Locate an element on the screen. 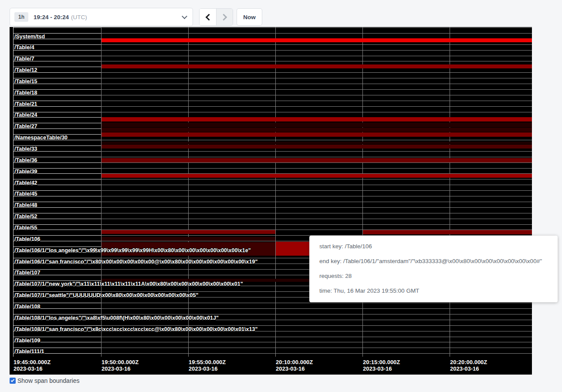  chevron-right-icon is located at coordinates (224, 17).